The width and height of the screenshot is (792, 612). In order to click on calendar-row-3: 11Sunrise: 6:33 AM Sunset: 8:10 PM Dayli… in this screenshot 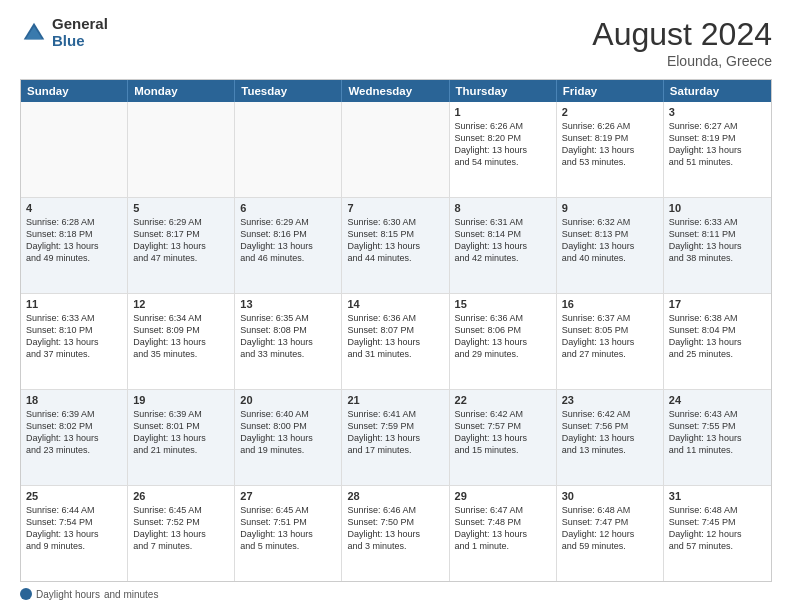, I will do `click(396, 342)`.